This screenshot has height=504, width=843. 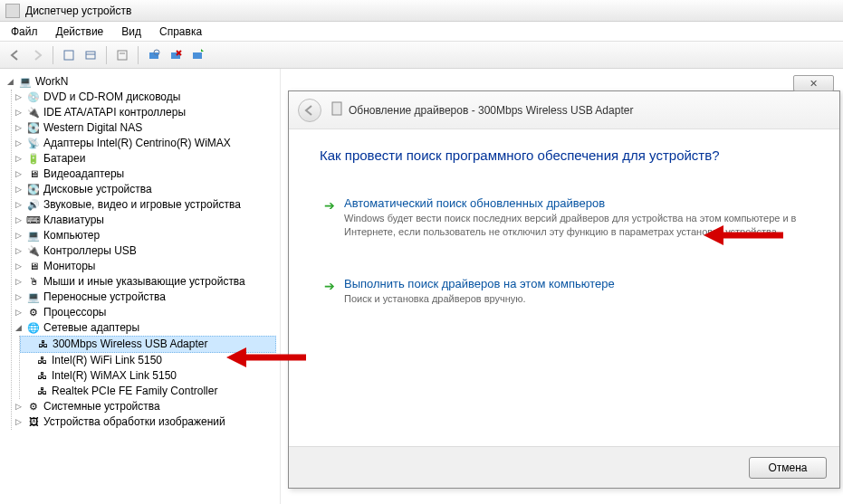 What do you see at coordinates (134, 391) in the screenshot?
I see `adapter-label: Realtek PCIe FE Family Controller` at bounding box center [134, 391].